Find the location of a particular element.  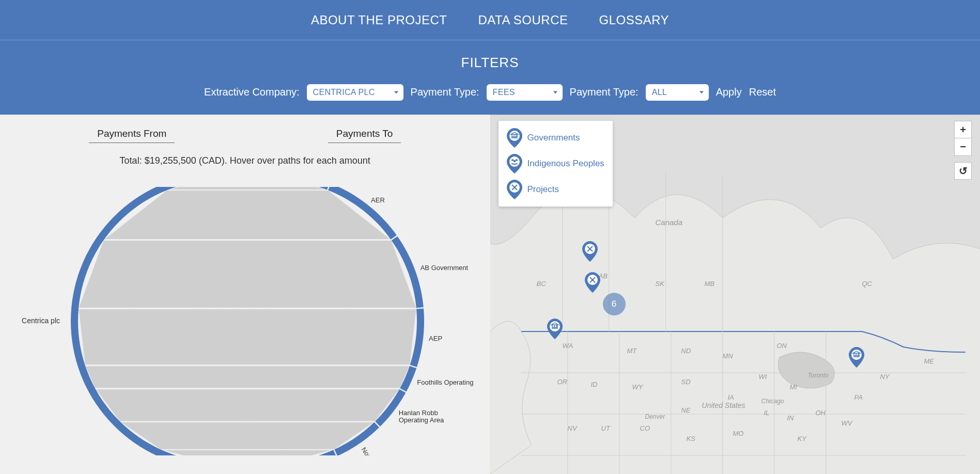

reset-button: Reset is located at coordinates (763, 92).